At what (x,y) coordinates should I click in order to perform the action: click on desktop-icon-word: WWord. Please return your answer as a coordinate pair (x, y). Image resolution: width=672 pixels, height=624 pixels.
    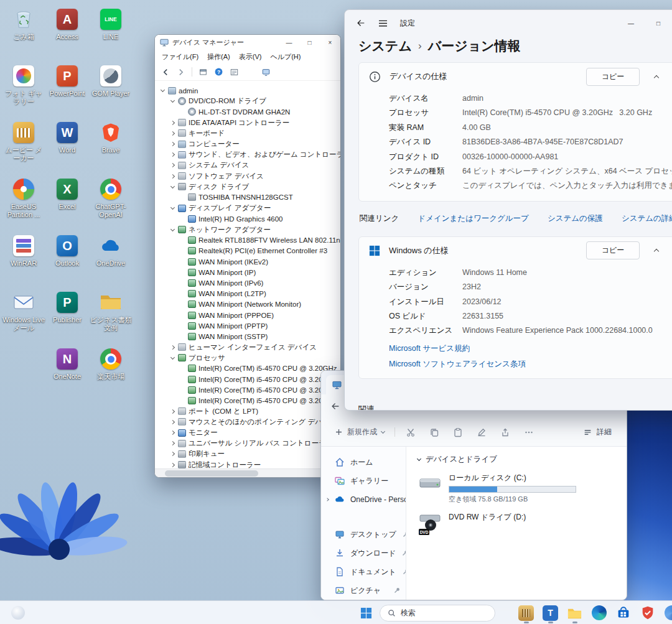
    Looking at the image, I should click on (67, 137).